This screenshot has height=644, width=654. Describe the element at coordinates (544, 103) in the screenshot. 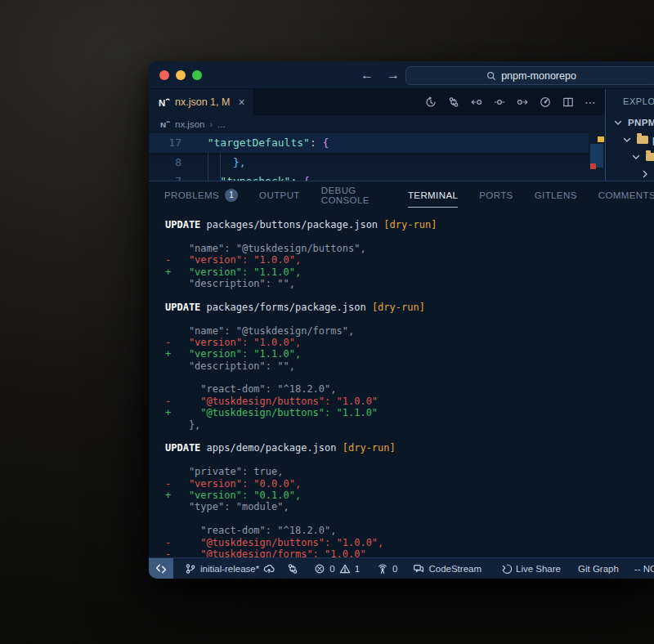

I see `run-circle-icon` at that location.